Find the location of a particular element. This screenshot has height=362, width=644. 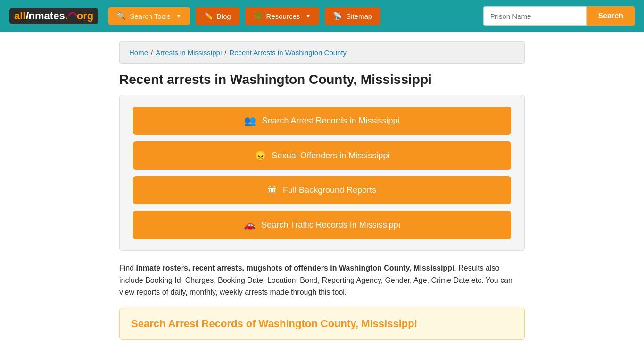

search-arrest-button: 👥 Search Arrest Records in Mississippi is located at coordinates (322, 121).